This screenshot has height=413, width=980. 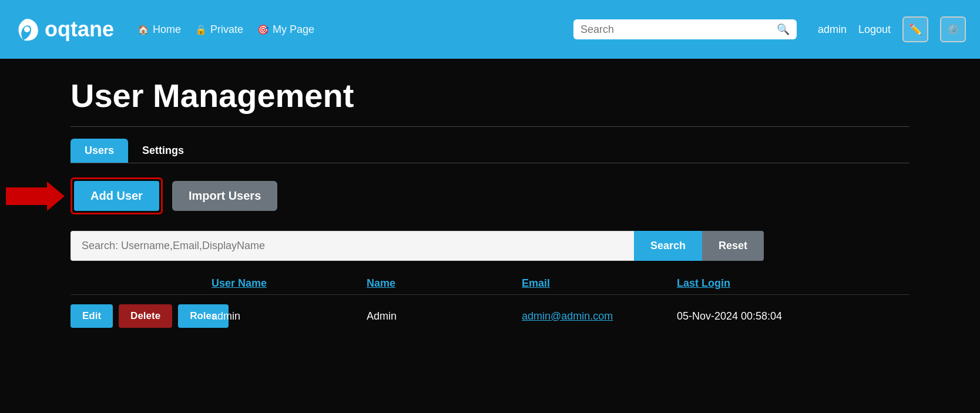 What do you see at coordinates (289, 283) in the screenshot?
I see `th-username: User Name` at bounding box center [289, 283].